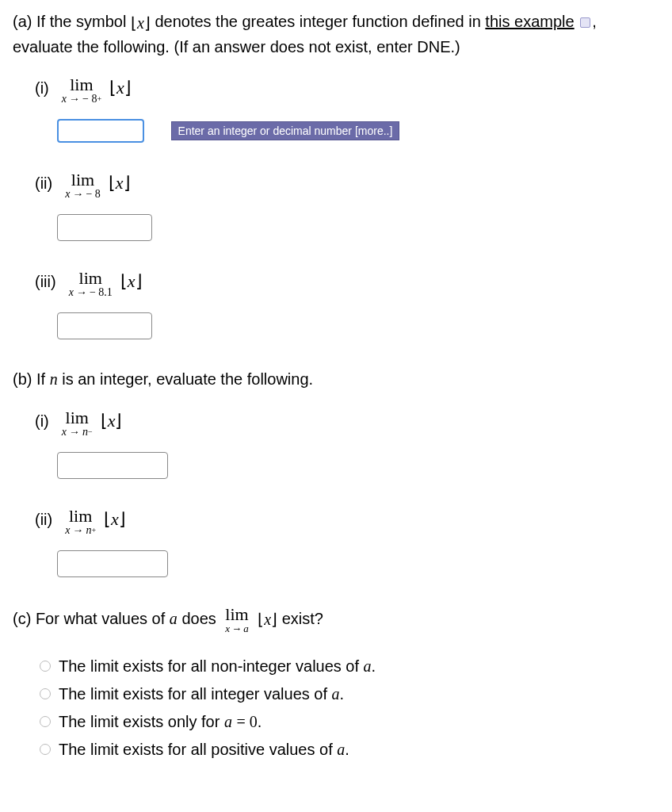  What do you see at coordinates (320, 21) in the screenshot?
I see `part-a-text-2: denotes the greates integer function def…` at bounding box center [320, 21].